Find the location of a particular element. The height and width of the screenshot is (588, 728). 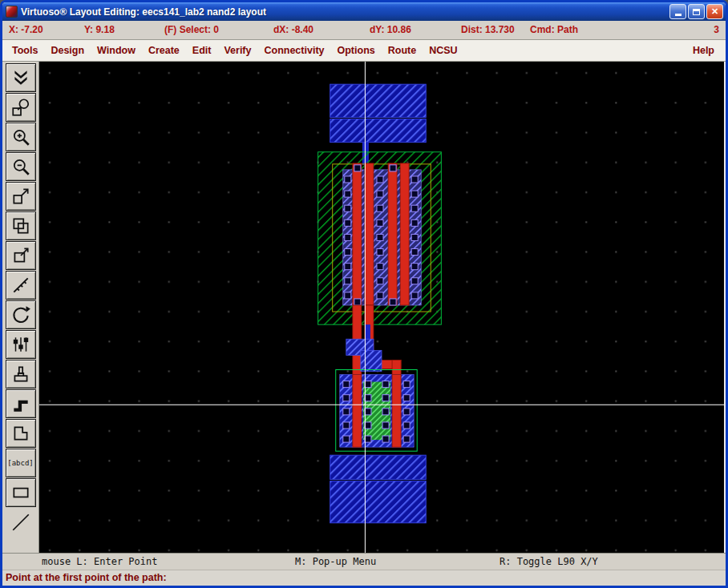

hint-left-button: mouse L: Enter Point is located at coordinates (99, 562).